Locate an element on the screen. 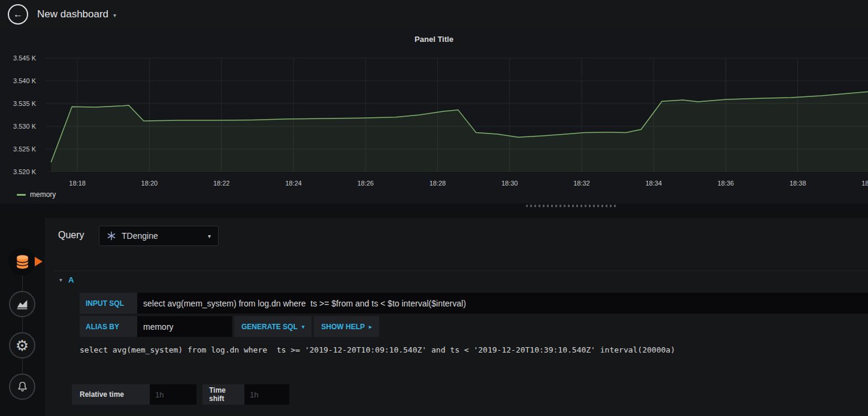  tab-queries is located at coordinates (22, 262).